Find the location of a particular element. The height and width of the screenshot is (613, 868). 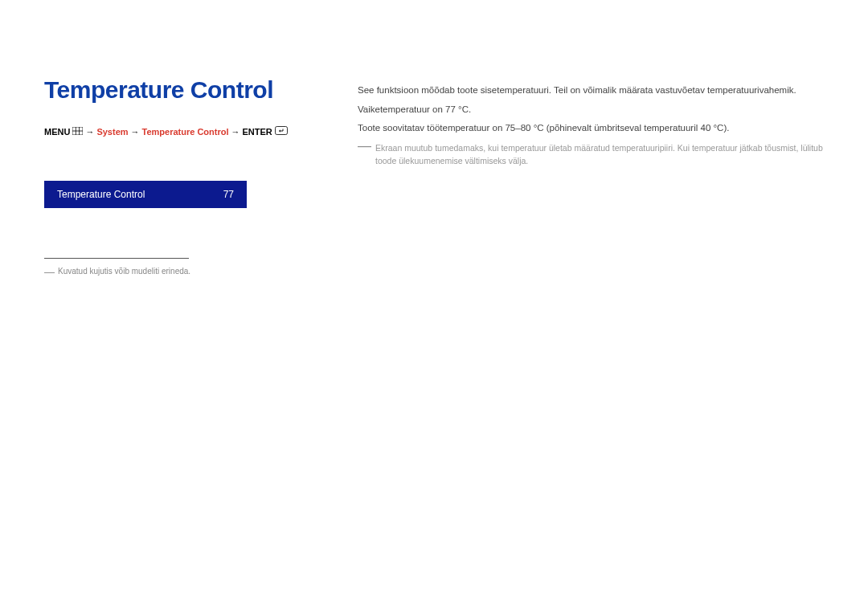

footnote-dash: ― is located at coordinates (50, 272).